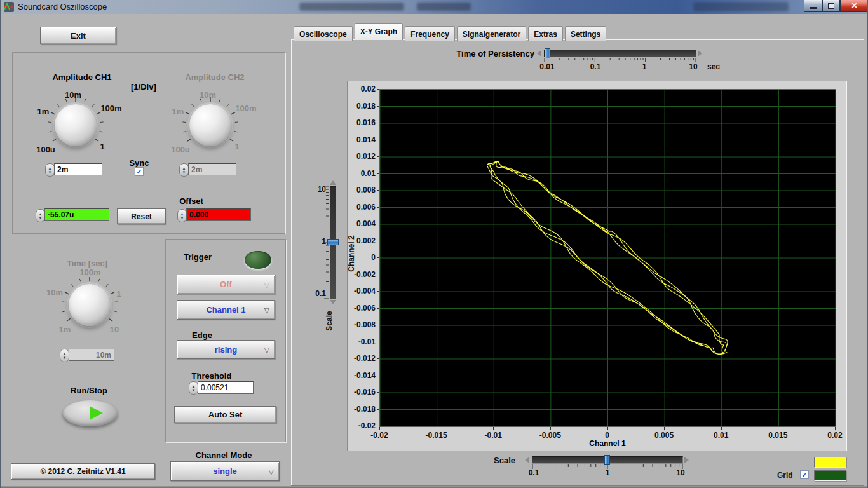  What do you see at coordinates (379, 32) in the screenshot?
I see `tab-x-y-graph: X-Y Graph` at bounding box center [379, 32].